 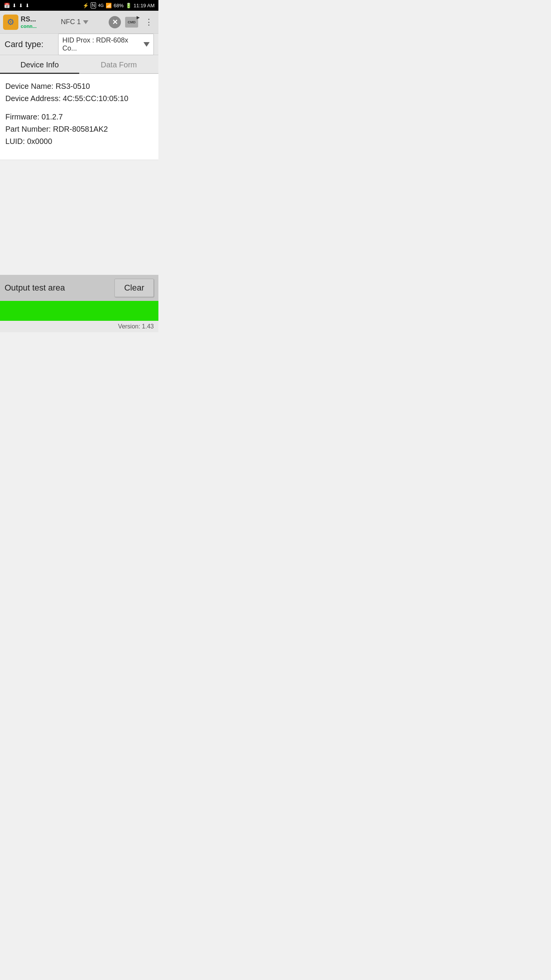 I want to click on app-name-area: RS... conn..., so click(x=29, y=22).